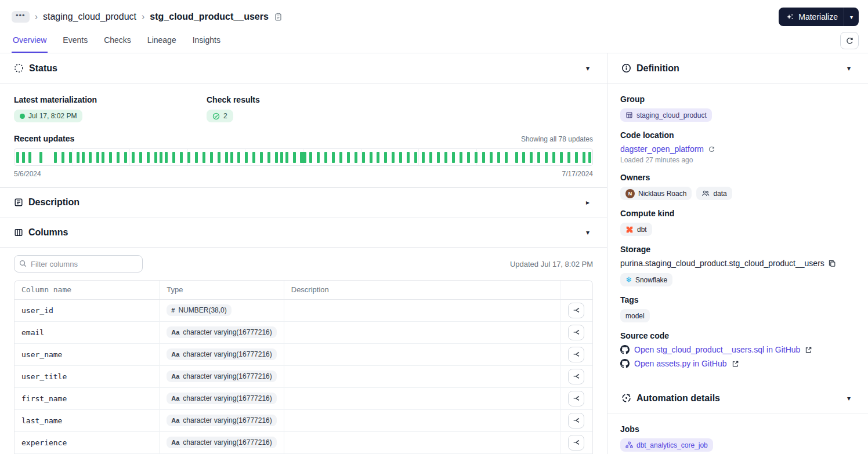 Image resolution: width=868 pixels, height=454 pixels. I want to click on storage-platform-badge: ❄ Snowflake, so click(646, 279).